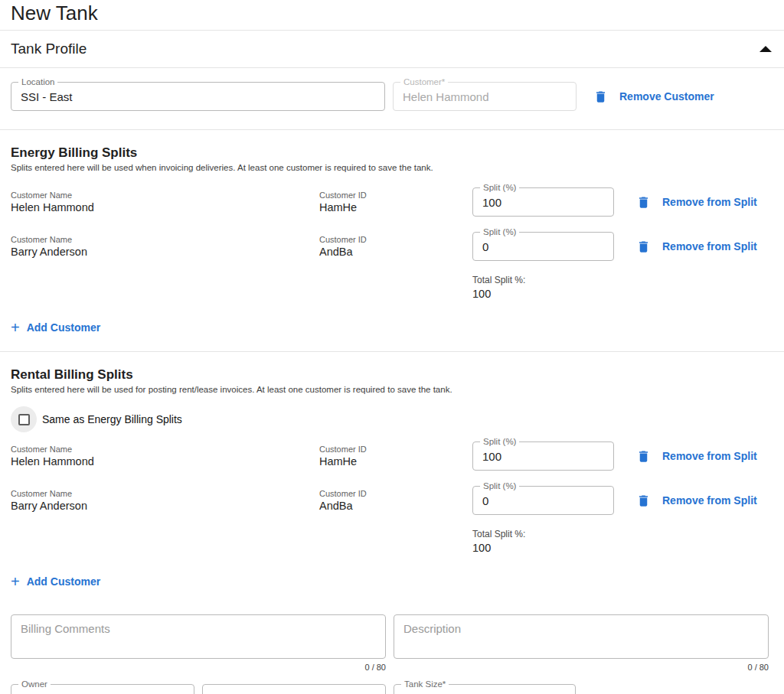  I want to click on description-col: 0 / 80, so click(581, 643).